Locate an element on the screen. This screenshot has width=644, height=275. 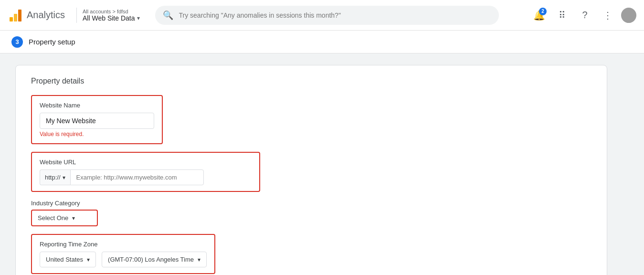
url-prefix-chevron: ▾ is located at coordinates (64, 178).